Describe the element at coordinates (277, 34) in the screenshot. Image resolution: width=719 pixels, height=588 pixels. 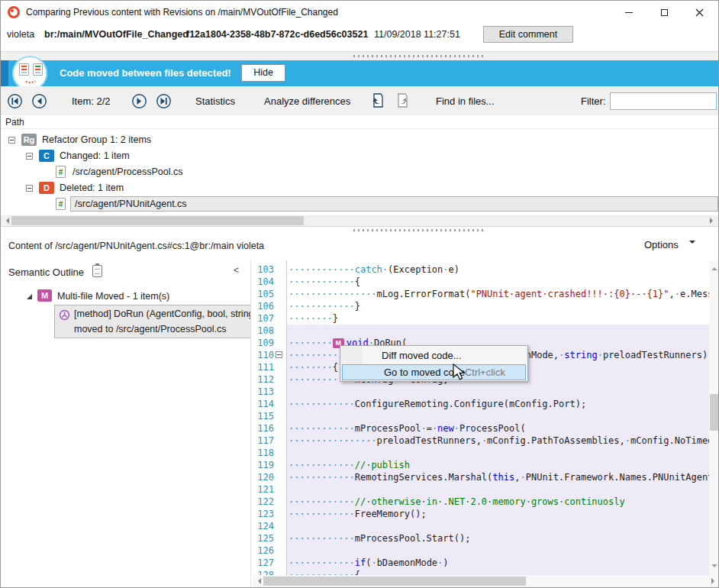
I see `changeset-guid: f12a1804-2358-48b7-872c-d6ed56c03521` at that location.